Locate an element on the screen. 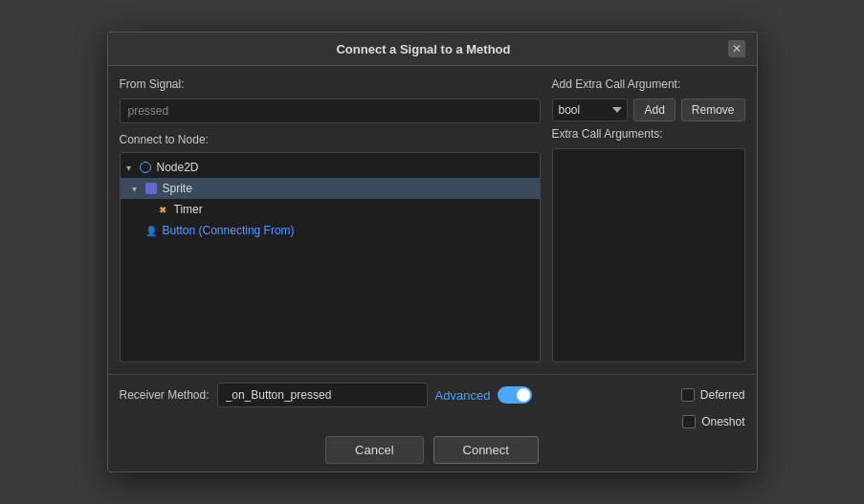 The height and width of the screenshot is (504, 864). timer-name: Timer is located at coordinates (188, 209).